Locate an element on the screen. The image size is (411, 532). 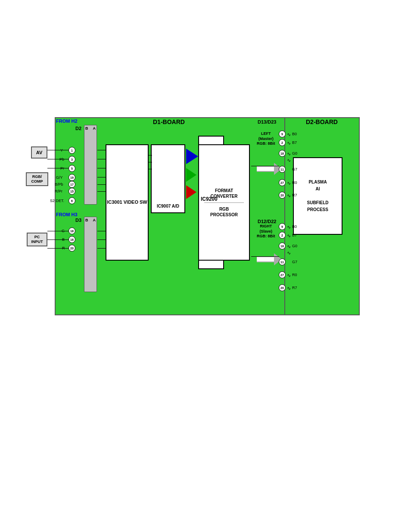
pin-b: 16 is located at coordinates (72, 240).